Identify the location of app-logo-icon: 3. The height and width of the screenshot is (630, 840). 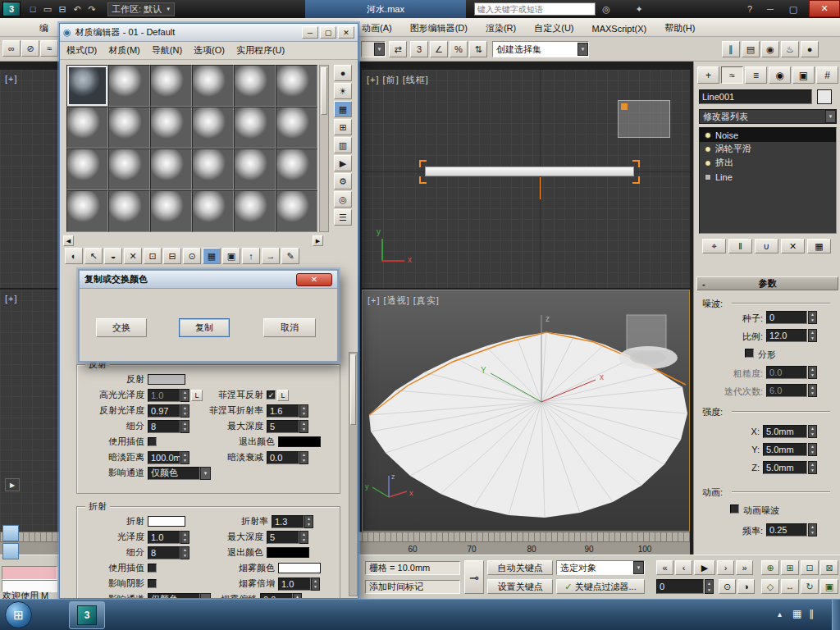
(11, 9).